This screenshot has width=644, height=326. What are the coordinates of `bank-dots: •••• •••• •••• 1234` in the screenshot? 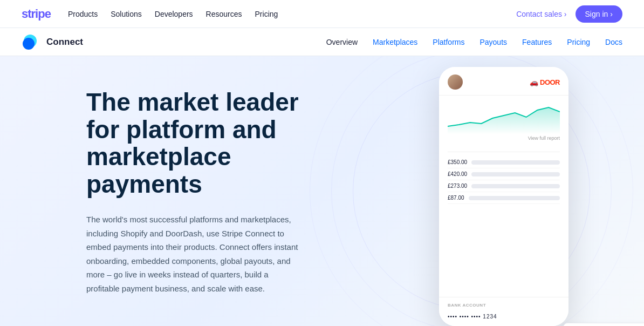 It's located at (472, 316).